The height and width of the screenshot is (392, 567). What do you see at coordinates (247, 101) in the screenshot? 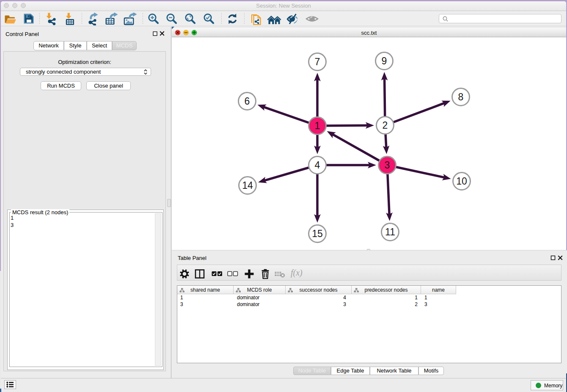
I see `svg-text: 6` at bounding box center [247, 101].